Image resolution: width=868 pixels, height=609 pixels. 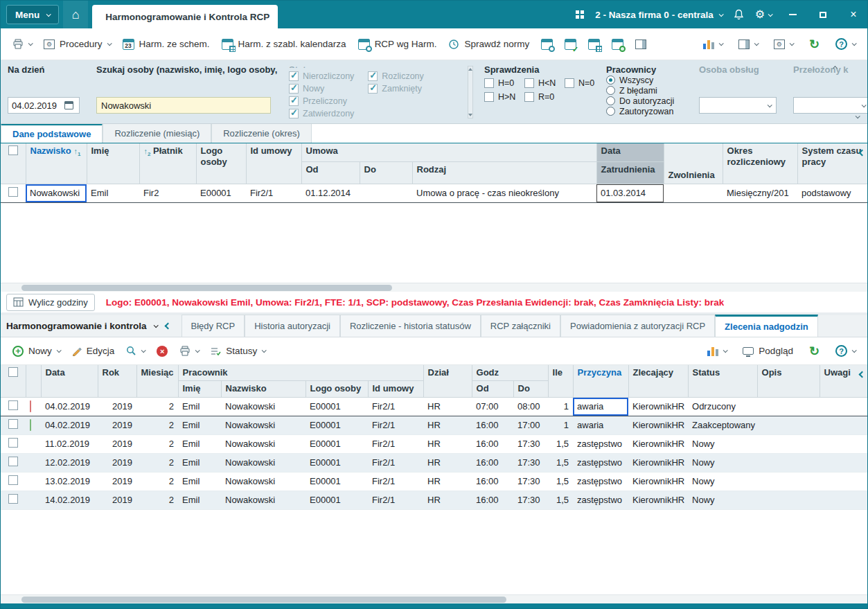 What do you see at coordinates (542, 97) in the screenshot?
I see `sprawdzenia-checkbox: R=0` at bounding box center [542, 97].